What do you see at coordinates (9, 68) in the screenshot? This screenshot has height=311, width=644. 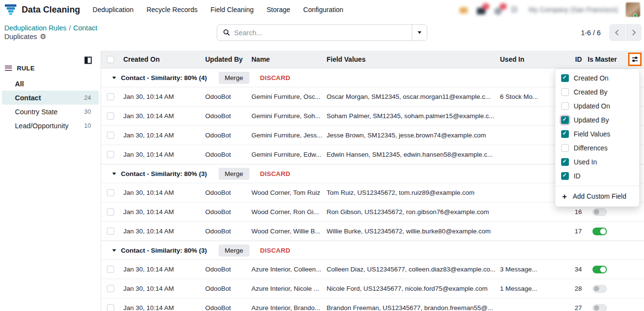 I see `hamburger-icon` at bounding box center [9, 68].